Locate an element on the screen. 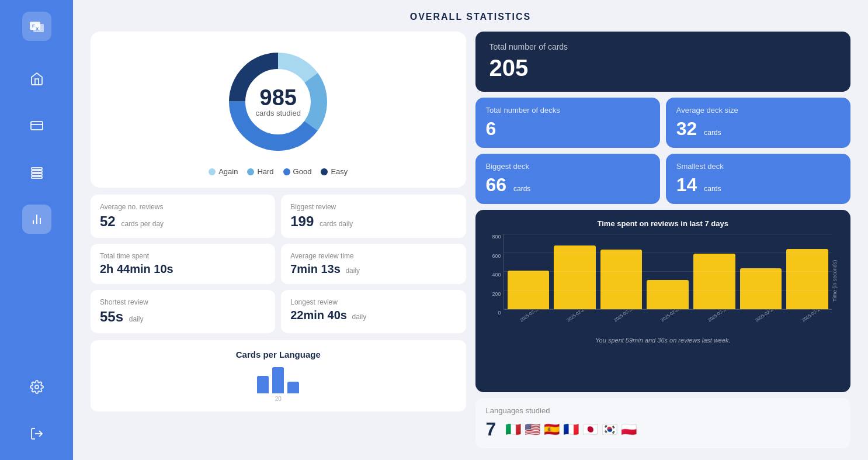  avg-deck-size-unit: cards is located at coordinates (713, 133).